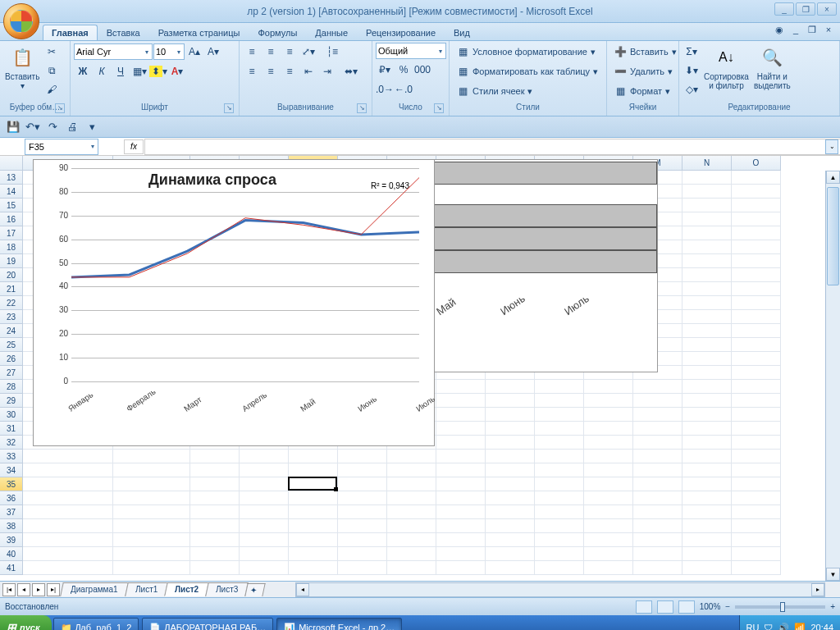  Describe the element at coordinates (11, 331) in the screenshot. I see `row-header-24: 24` at that location.